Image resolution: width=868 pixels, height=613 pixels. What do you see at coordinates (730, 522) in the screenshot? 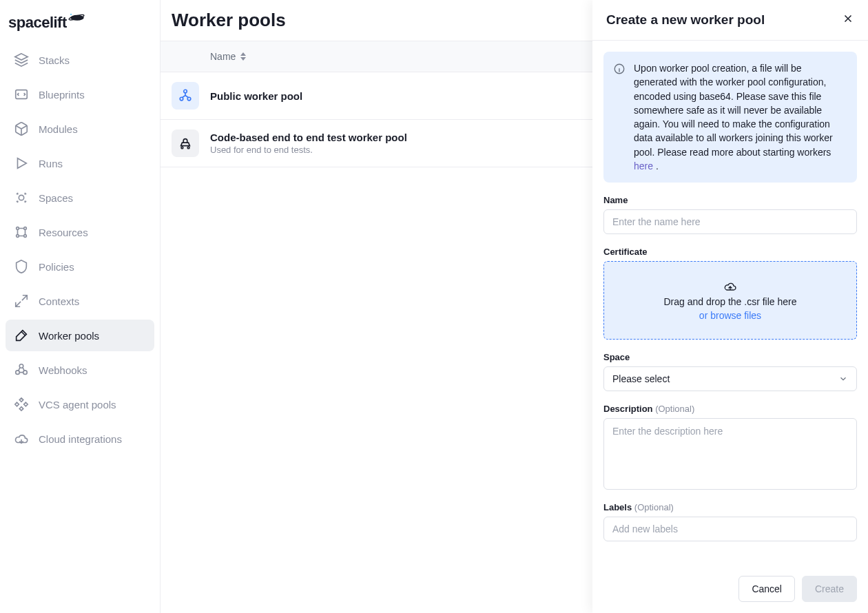
I see `field-labels: Labels (Optional)` at bounding box center [730, 522].